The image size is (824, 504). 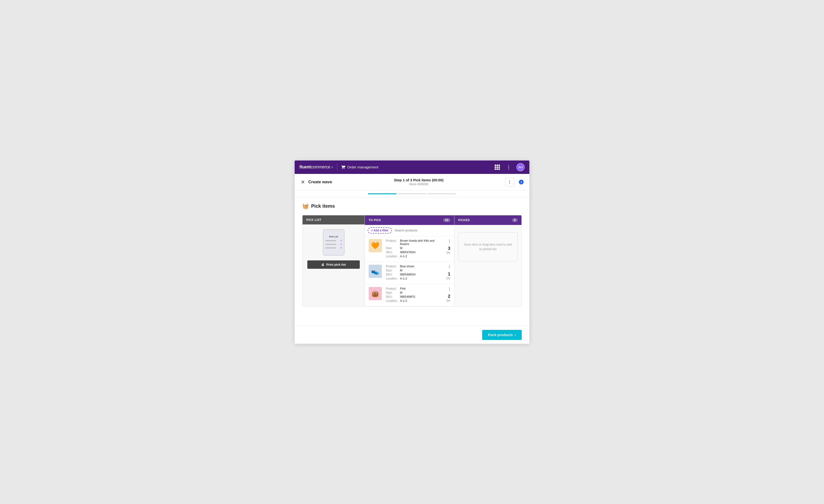 What do you see at coordinates (448, 250) in the screenshot?
I see `product-qty-1: 3 Qty` at bounding box center [448, 250].